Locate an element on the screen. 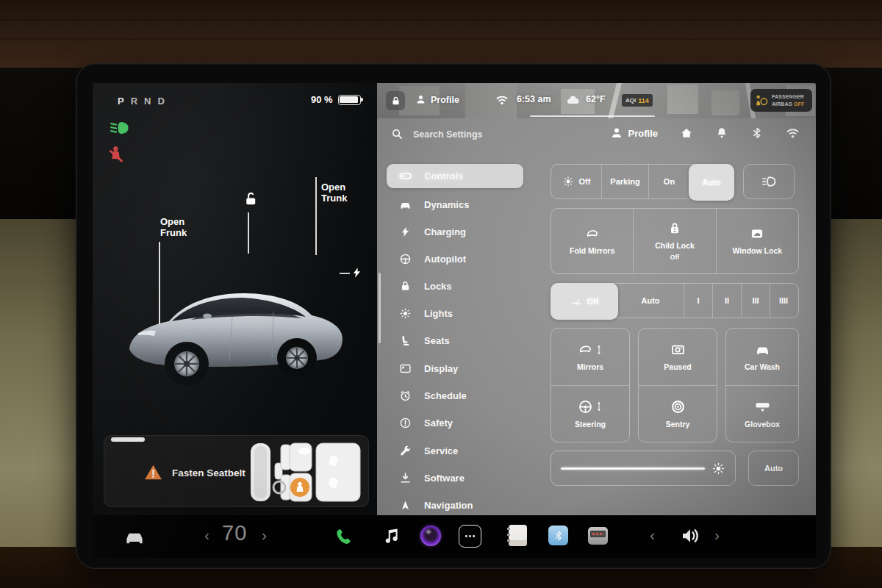  sidebar-item-navigation: Navigation is located at coordinates (455, 506).